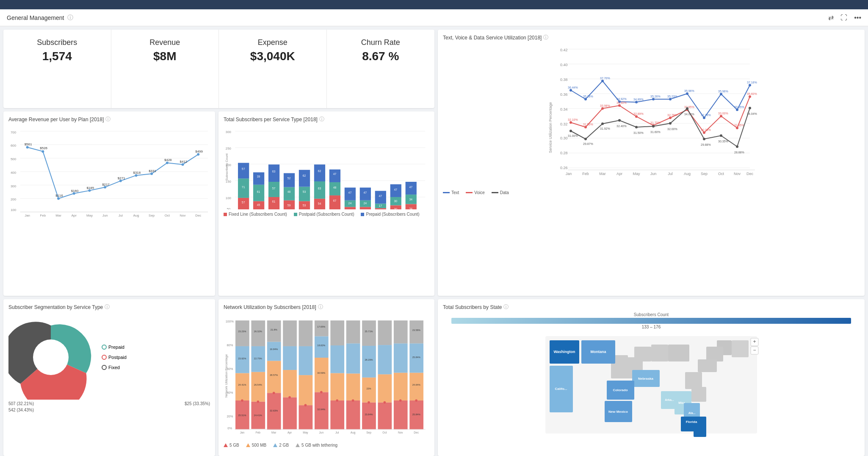  I want to click on info-icon: ⓘ, so click(70, 18).